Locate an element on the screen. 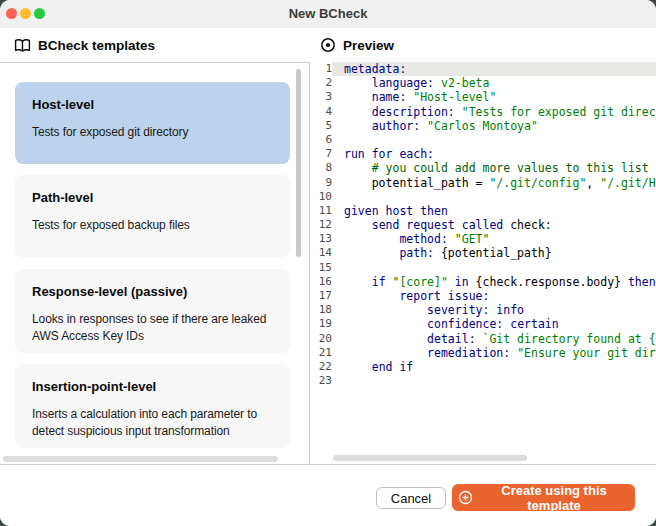 The image size is (656, 526). preview-eye-icon is located at coordinates (328, 45).